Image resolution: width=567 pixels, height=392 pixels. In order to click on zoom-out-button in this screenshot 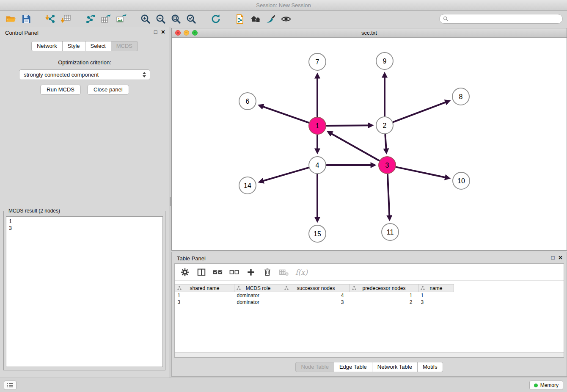, I will do `click(161, 19)`.